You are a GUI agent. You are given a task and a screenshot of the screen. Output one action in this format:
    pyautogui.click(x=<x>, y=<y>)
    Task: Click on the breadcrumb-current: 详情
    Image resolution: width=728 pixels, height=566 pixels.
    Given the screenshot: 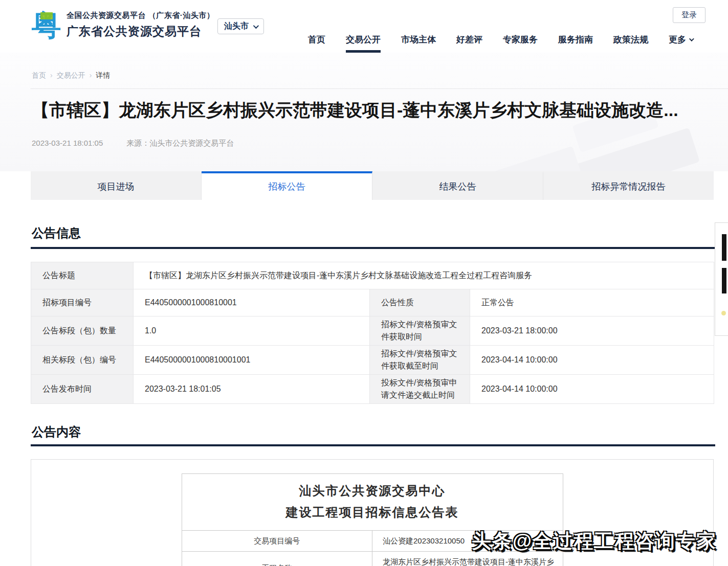 What is the action you would take?
    pyautogui.click(x=103, y=76)
    